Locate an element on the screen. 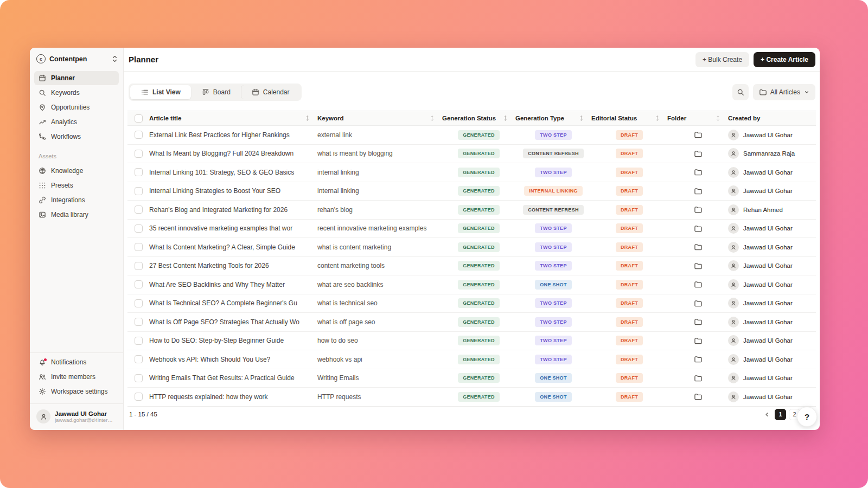 Image resolution: width=868 pixels, height=488 pixels. creator-name: Jawwad Ul Gohar is located at coordinates (768, 228).